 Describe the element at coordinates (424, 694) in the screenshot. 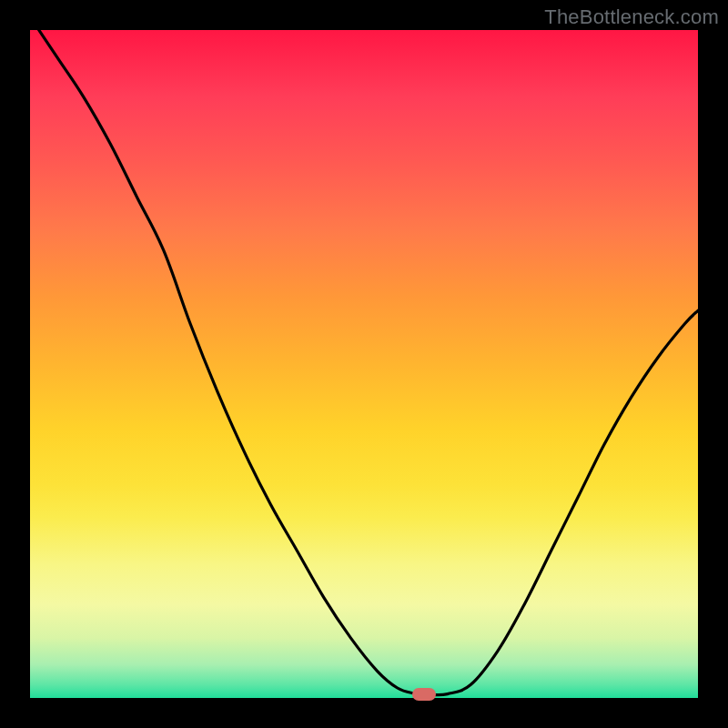

I see `optimal-marker` at that location.